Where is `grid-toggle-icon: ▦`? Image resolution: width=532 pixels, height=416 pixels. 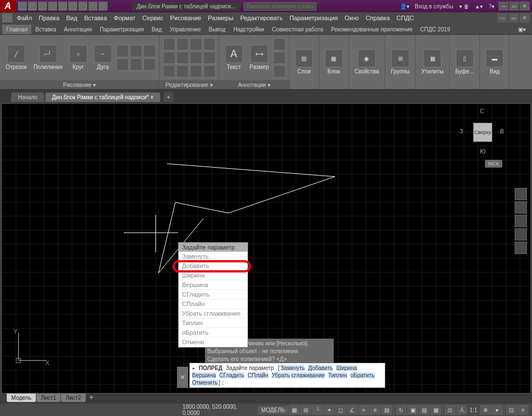
grid-toggle-icon: ▦ is located at coordinates (295, 410).